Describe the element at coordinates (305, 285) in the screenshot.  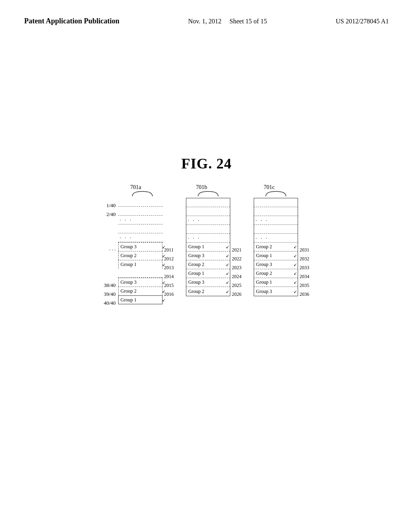
I see `num-2035: 2035` at that location.